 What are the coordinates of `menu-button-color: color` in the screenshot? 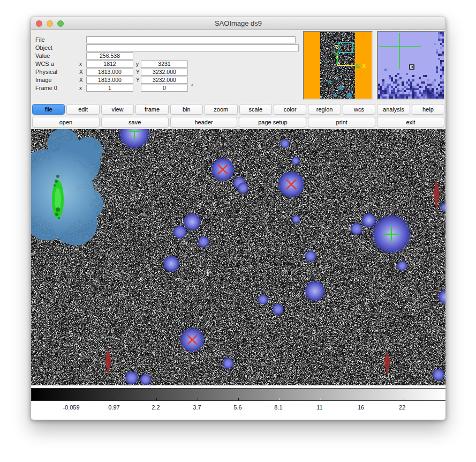 It's located at (290, 109).